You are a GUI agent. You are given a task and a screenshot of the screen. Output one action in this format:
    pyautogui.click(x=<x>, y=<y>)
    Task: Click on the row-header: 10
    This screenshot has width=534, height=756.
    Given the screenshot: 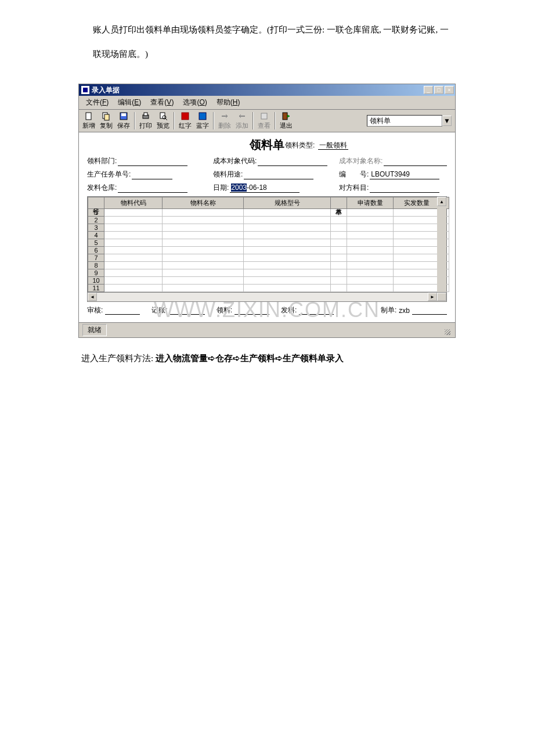 What is the action you would take?
    pyautogui.click(x=96, y=281)
    